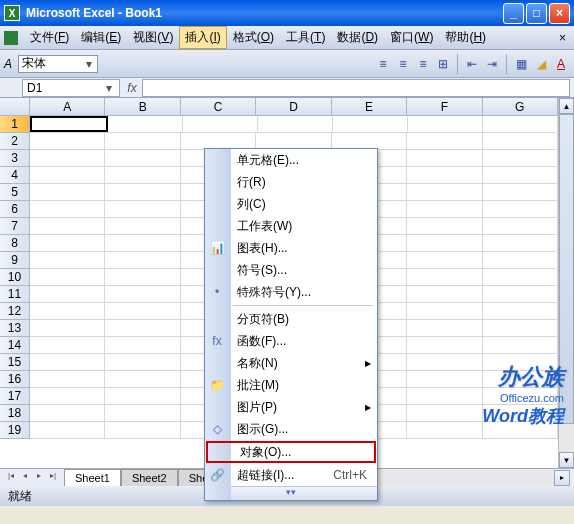 This screenshot has height=524, width=574. I want to click on cell-B8, so click(142, 243).